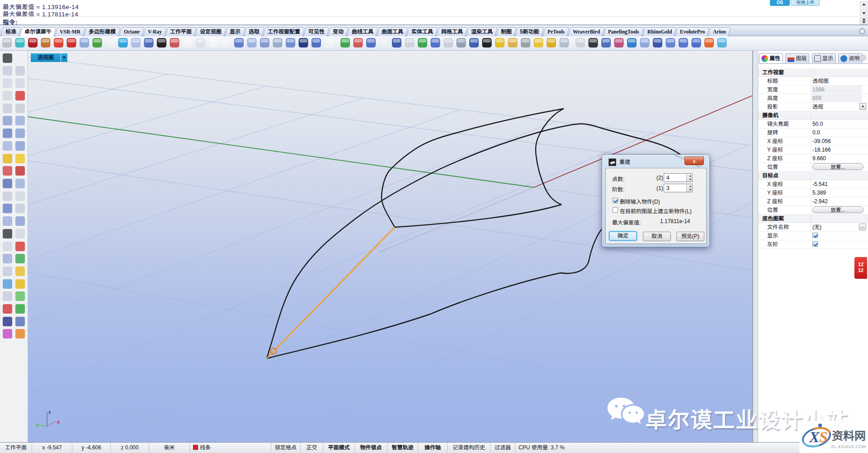 The width and height of the screenshot is (868, 453). What do you see at coordinates (849, 446) in the screenshot?
I see `svg-text: ZL.XS1616.COM` at bounding box center [849, 446].